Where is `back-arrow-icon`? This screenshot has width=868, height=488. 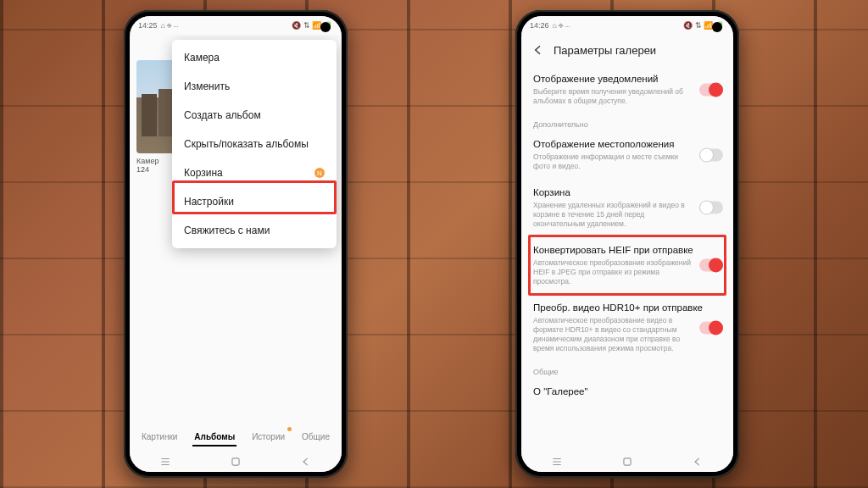 back-arrow-icon is located at coordinates (538, 50).